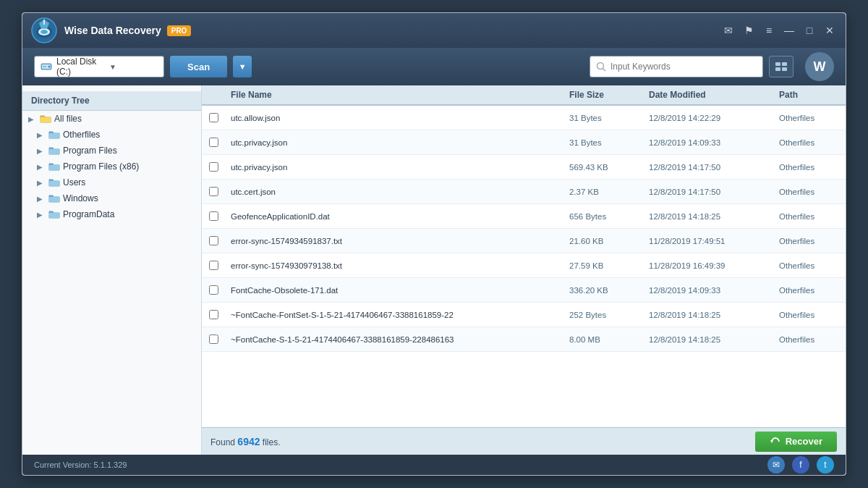  What do you see at coordinates (524, 167) in the screenshot?
I see `table-row: utc.privacy.json 569.43 KB 12/8/2019 14:…` at bounding box center [524, 167].